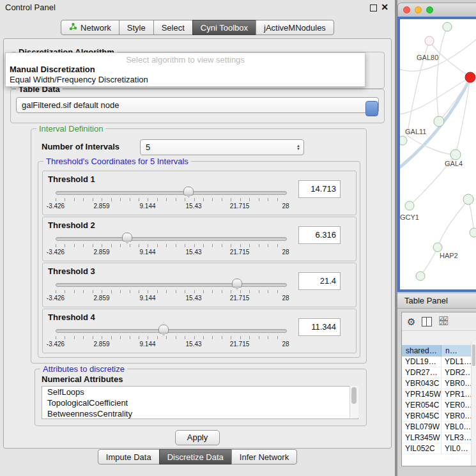  What do you see at coordinates (473, 404) in the screenshot?
I see `table-scrollbar` at bounding box center [473, 404].